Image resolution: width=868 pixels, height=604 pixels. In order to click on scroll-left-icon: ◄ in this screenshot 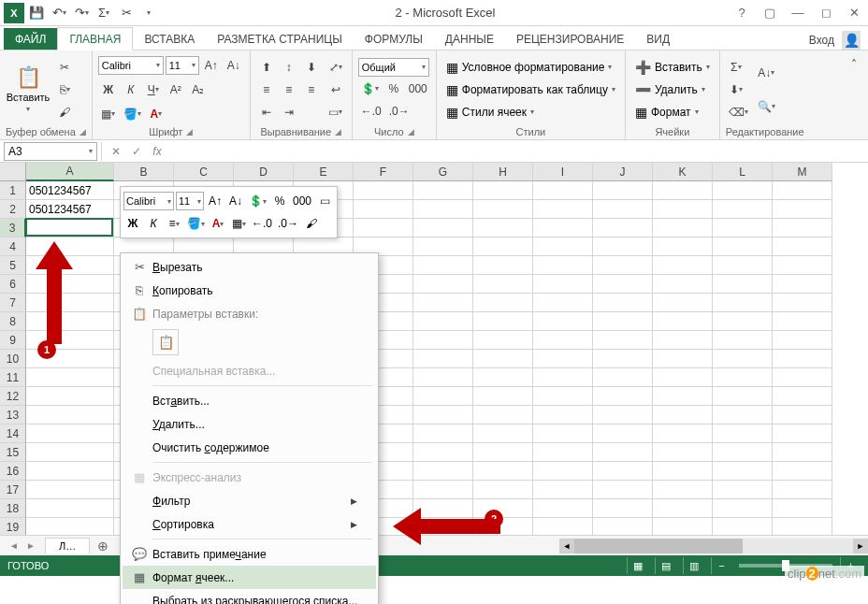, I will do `click(567, 546)`.